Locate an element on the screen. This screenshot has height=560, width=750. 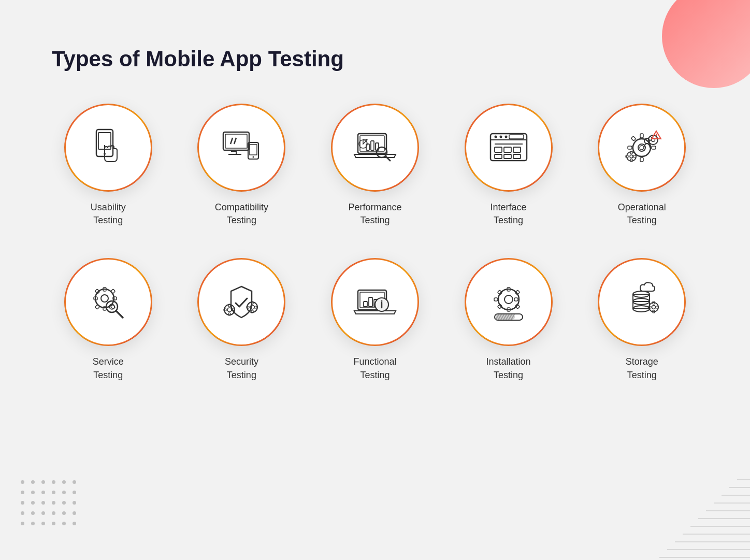
decorative-lines-bottom-right is located at coordinates (693, 513).